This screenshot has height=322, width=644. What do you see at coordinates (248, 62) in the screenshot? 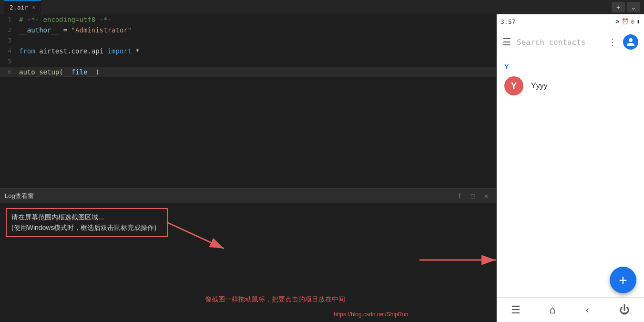
I see `code-line-5: 5` at bounding box center [248, 62].